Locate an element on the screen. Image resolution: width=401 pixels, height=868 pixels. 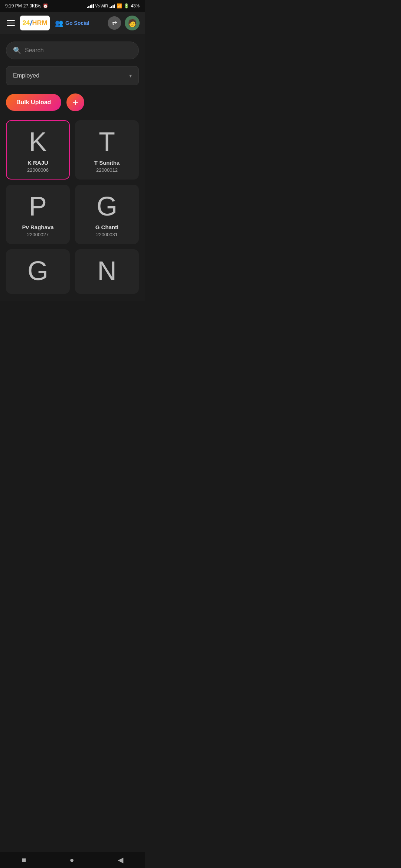
add-icon: + is located at coordinates (76, 102).